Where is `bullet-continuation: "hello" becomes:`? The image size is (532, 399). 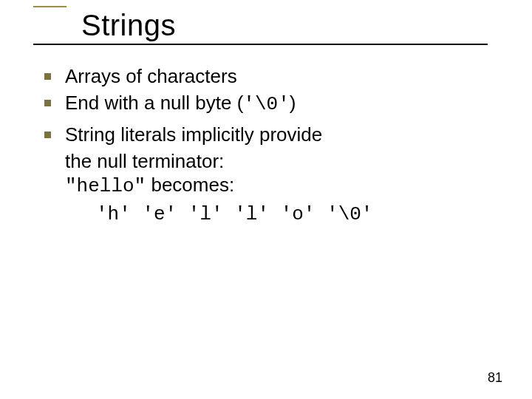 bullet-continuation: "hello" becomes: is located at coordinates (266, 186).